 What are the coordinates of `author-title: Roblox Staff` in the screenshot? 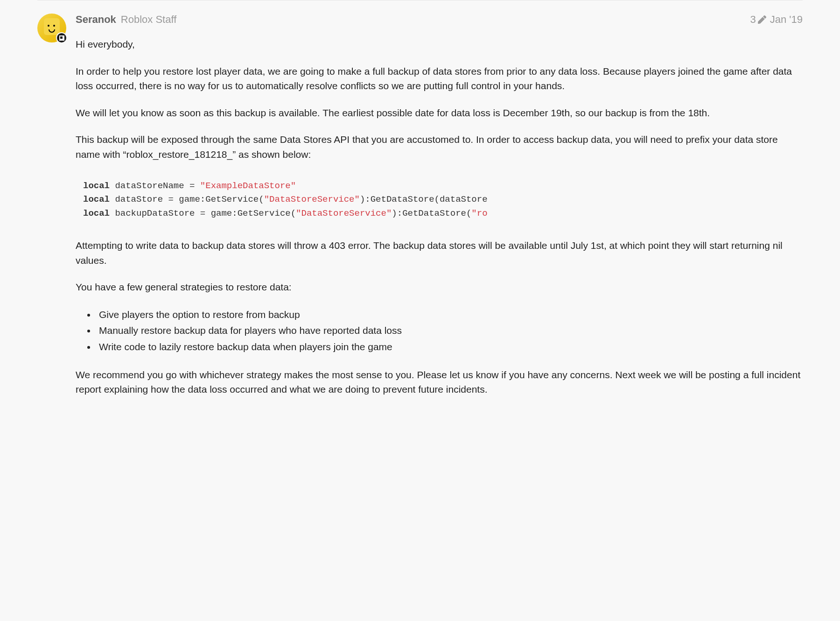 It's located at (148, 20).